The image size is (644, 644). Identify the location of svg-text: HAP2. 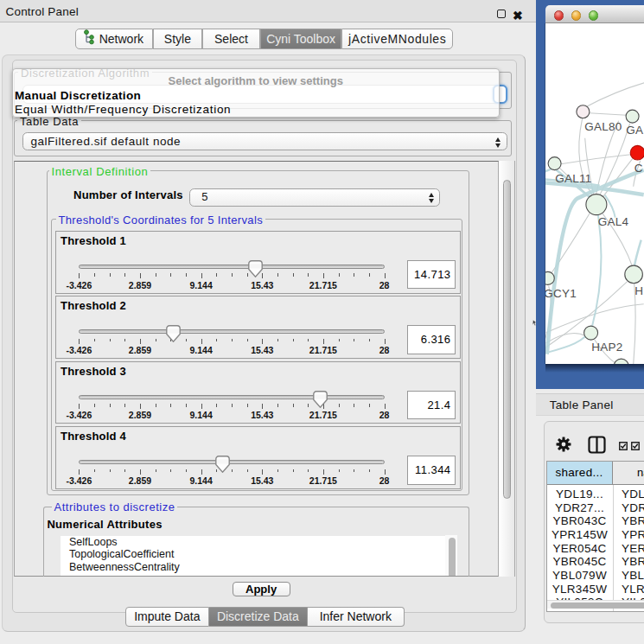
(607, 348).